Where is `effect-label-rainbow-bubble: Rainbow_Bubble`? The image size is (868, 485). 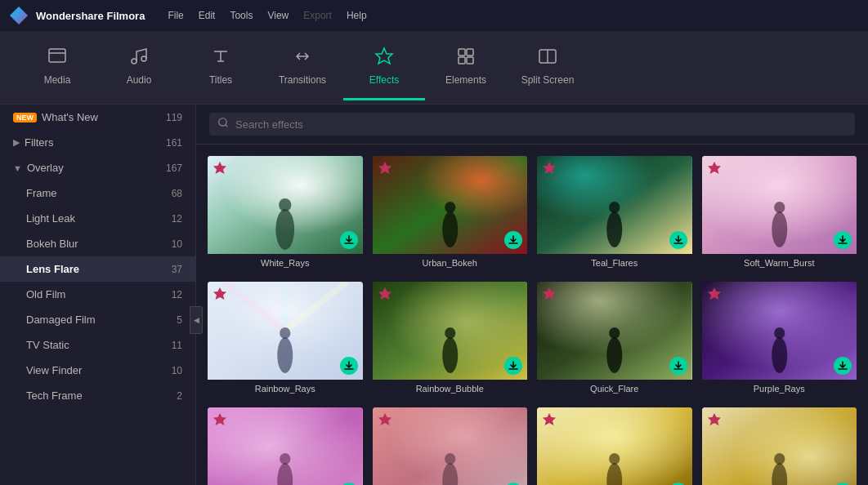
effect-label-rainbow-bubble: Rainbow_Bubble is located at coordinates (450, 389).